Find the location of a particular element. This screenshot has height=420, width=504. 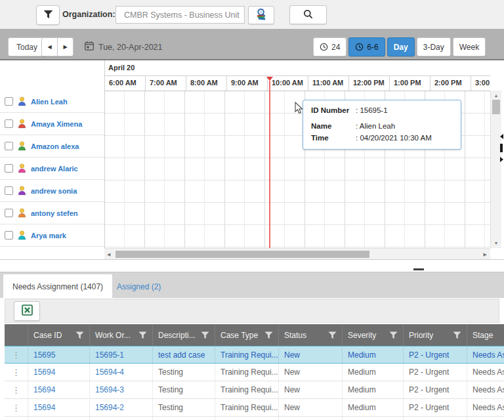

column-header-caseId: Case ID is located at coordinates (59, 335).